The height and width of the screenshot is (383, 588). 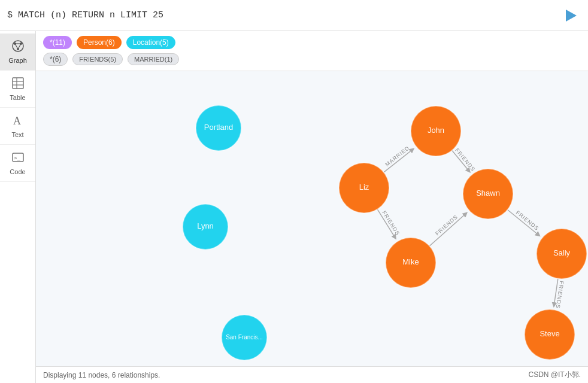 I want to click on status-right: CSDN @IT小郭., so click(x=554, y=375).